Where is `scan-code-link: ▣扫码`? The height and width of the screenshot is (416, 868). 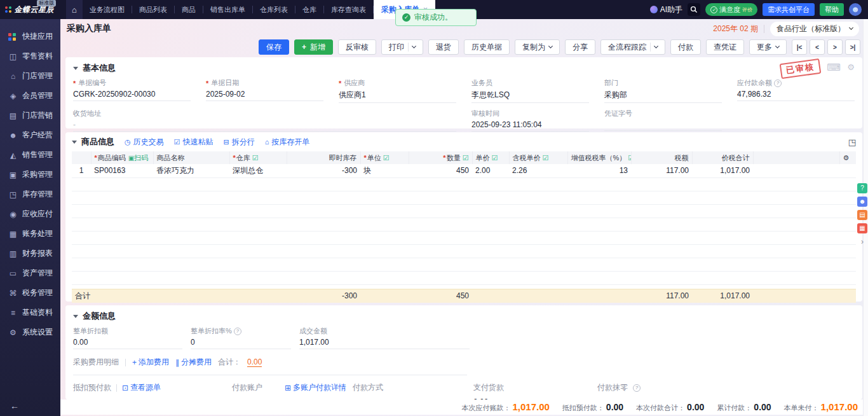
scan-code-link: ▣扫码 is located at coordinates (139, 158).